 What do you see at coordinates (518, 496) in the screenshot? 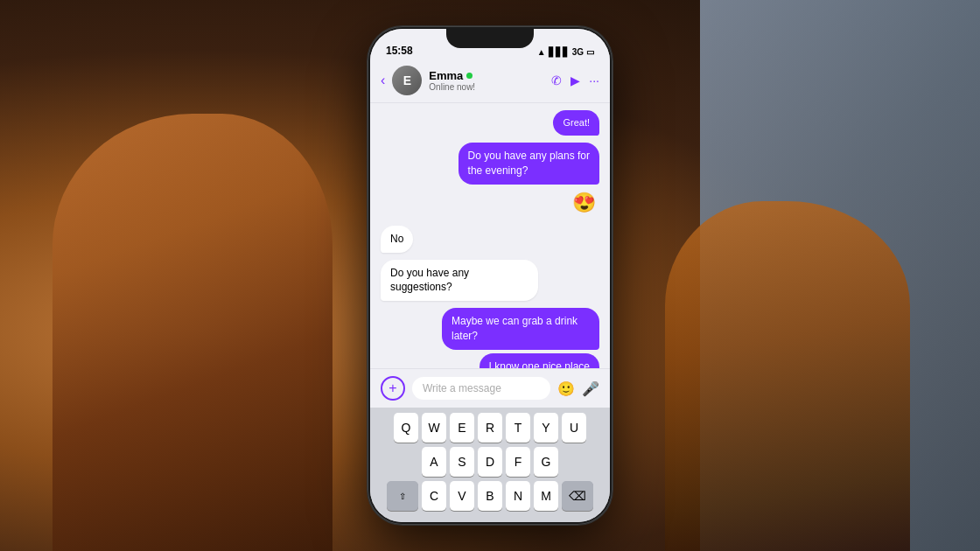
I see `key-n: N` at bounding box center [518, 496].